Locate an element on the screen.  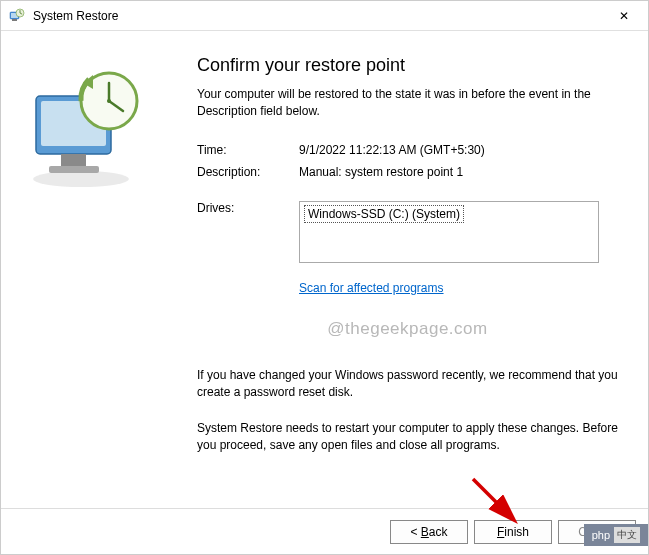
close-button: ✕ is located at coordinates (624, 16).